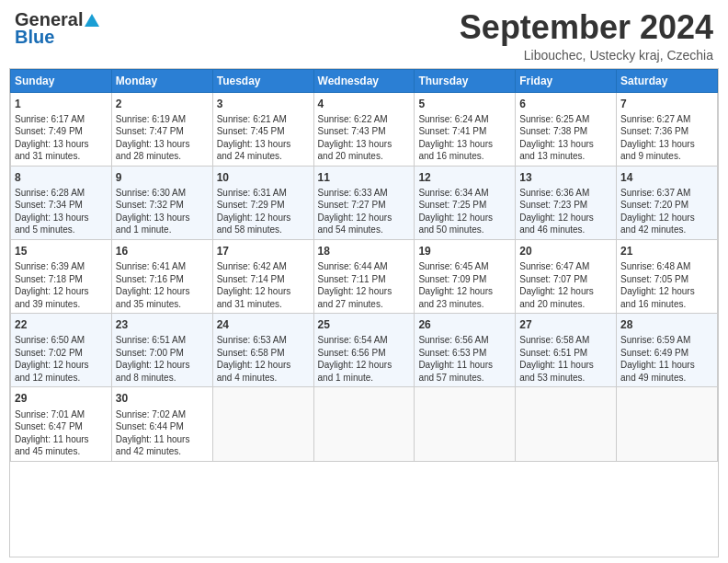  I want to click on day-number: 22, so click(61, 325).